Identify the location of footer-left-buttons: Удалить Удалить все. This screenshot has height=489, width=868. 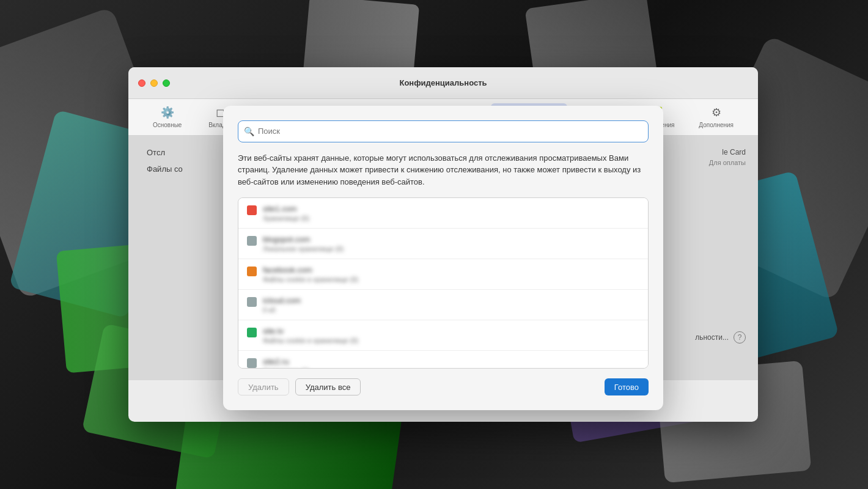
(300, 387).